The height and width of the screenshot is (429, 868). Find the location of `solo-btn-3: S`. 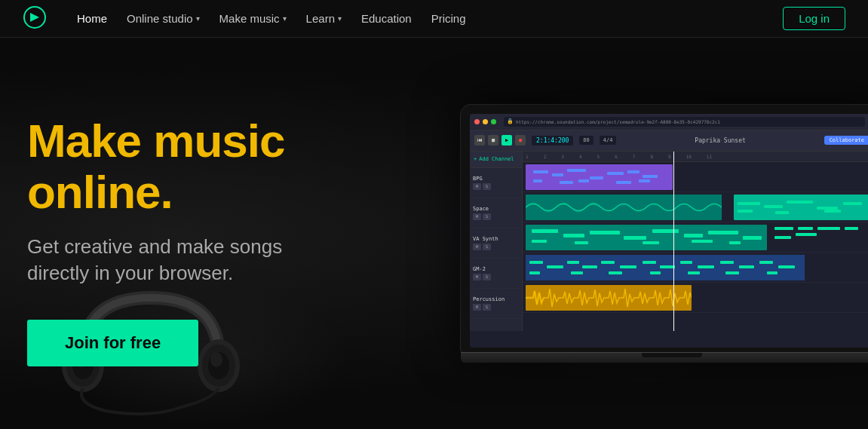

solo-btn-3: S is located at coordinates (487, 247).